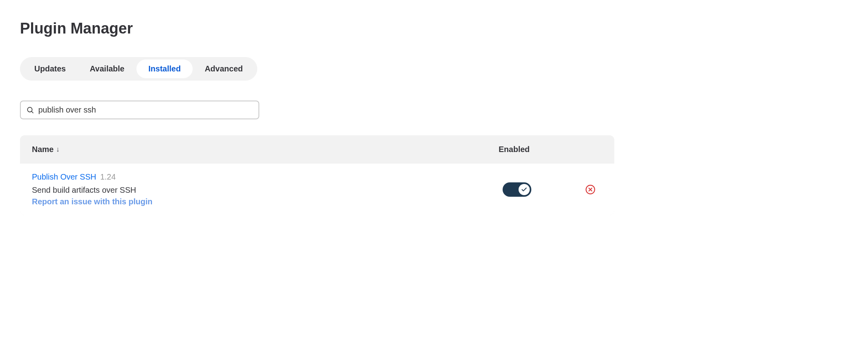 This screenshot has height=340, width=868. Describe the element at coordinates (107, 69) in the screenshot. I see `tab-available: Available` at that location.